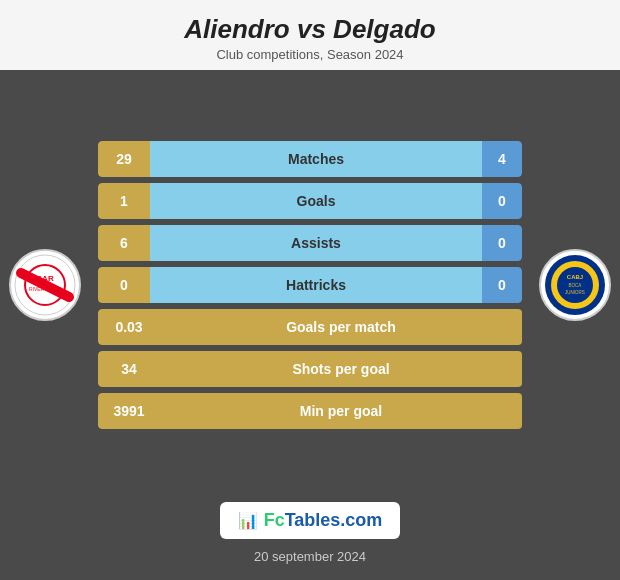  What do you see at coordinates (310, 30) in the screenshot?
I see `match-title: Aliendro vs Delgado` at bounding box center [310, 30].